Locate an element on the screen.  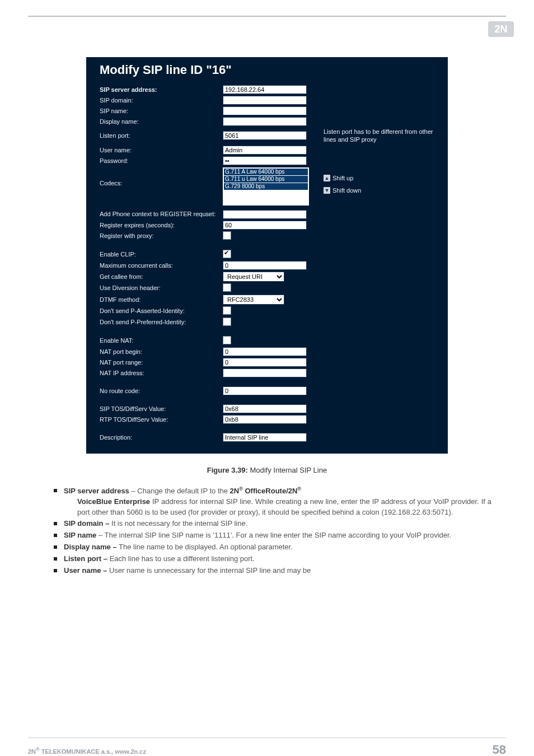
label-password: Password: is located at coordinates (161, 161).